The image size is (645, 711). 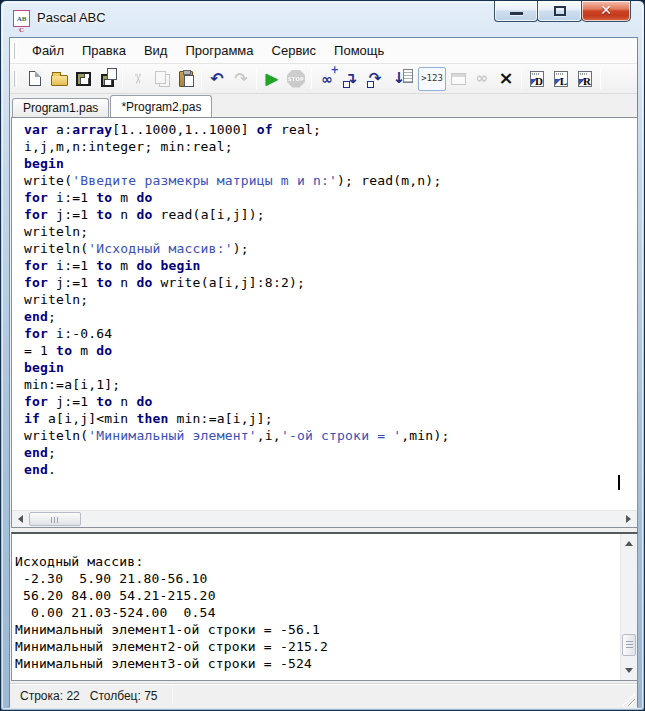 What do you see at coordinates (162, 79) in the screenshot?
I see `copy-button` at bounding box center [162, 79].